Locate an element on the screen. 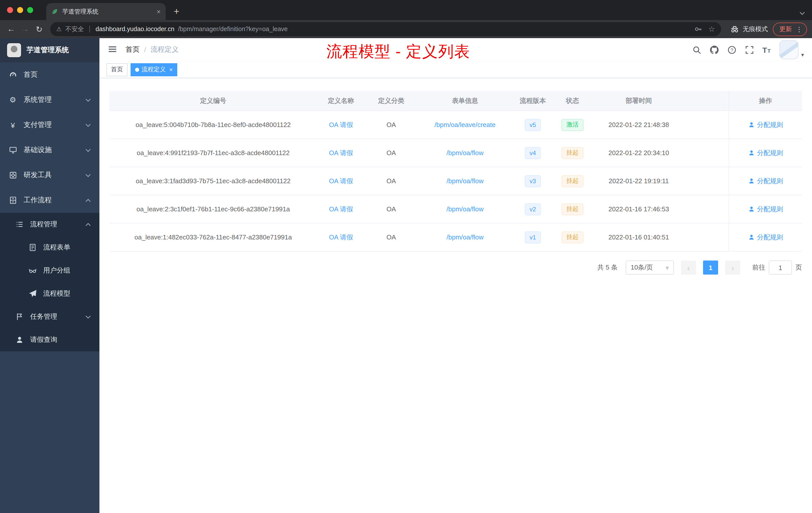  reload-button: ↻ is located at coordinates (39, 29).